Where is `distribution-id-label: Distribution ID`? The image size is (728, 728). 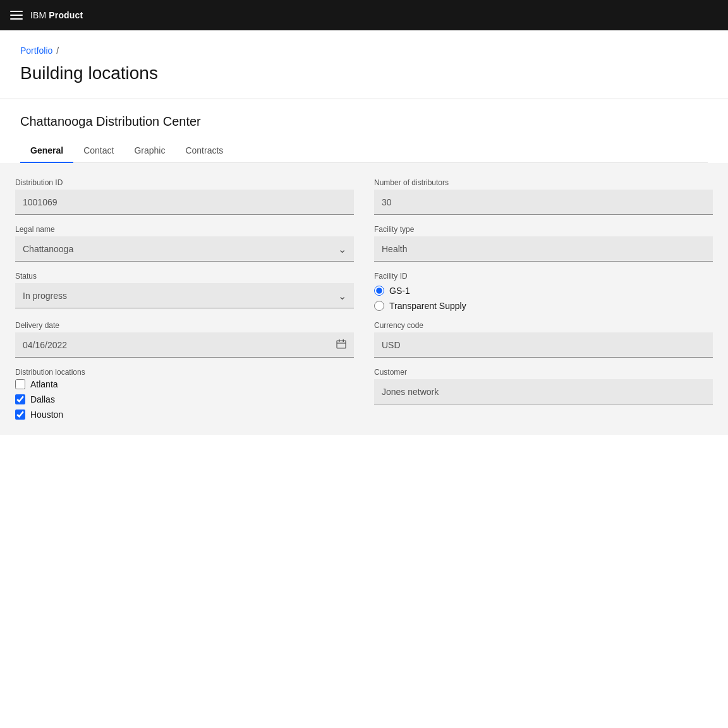
distribution-id-label: Distribution ID is located at coordinates (185, 183).